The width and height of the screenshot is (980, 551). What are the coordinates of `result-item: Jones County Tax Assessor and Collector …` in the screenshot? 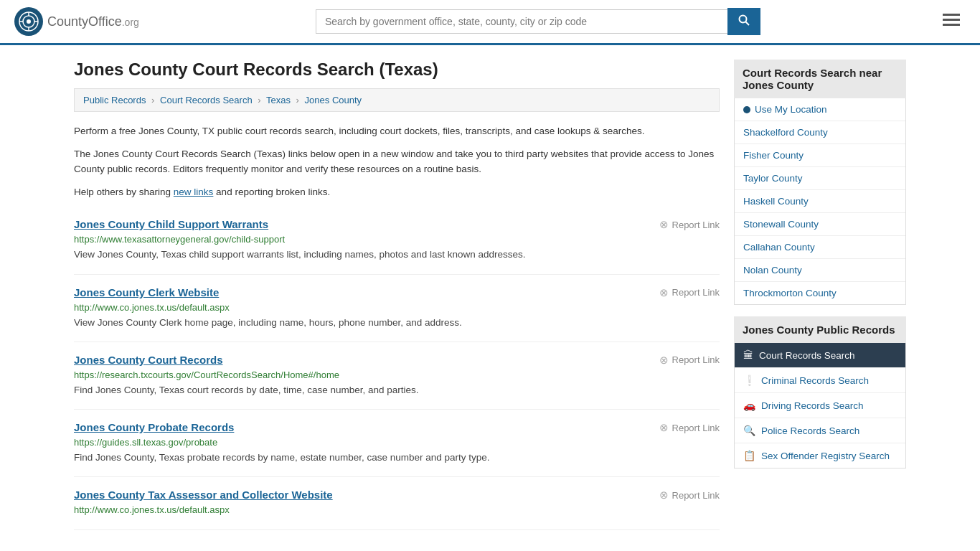 It's located at (397, 504).